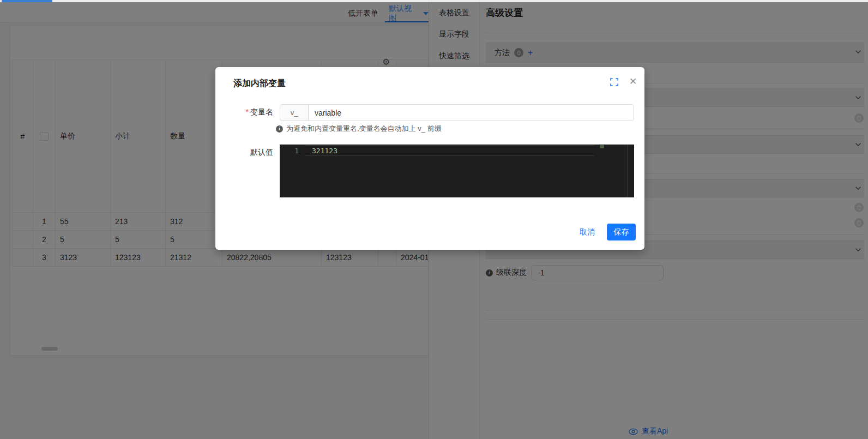  What do you see at coordinates (457, 171) in the screenshot?
I see `code-editor: 1 321123` at bounding box center [457, 171].